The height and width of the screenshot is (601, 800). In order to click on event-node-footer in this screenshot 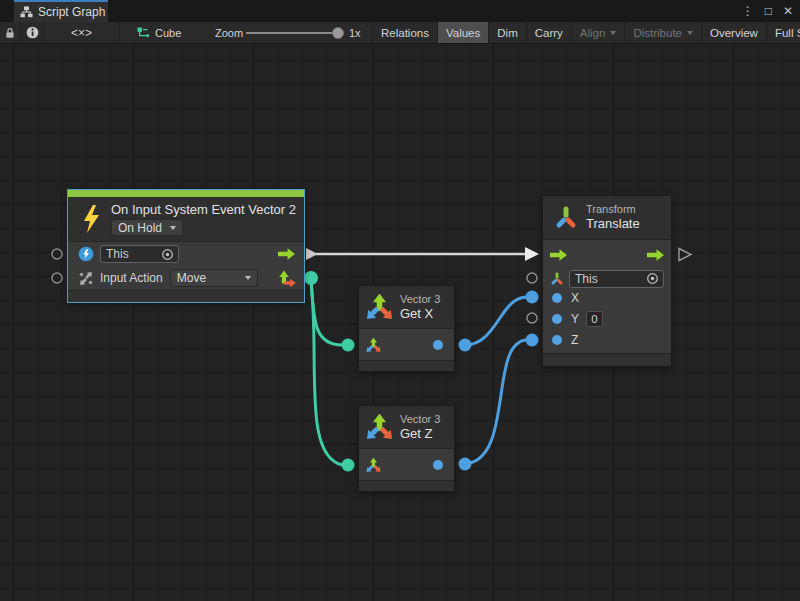, I will do `click(186, 296)`.